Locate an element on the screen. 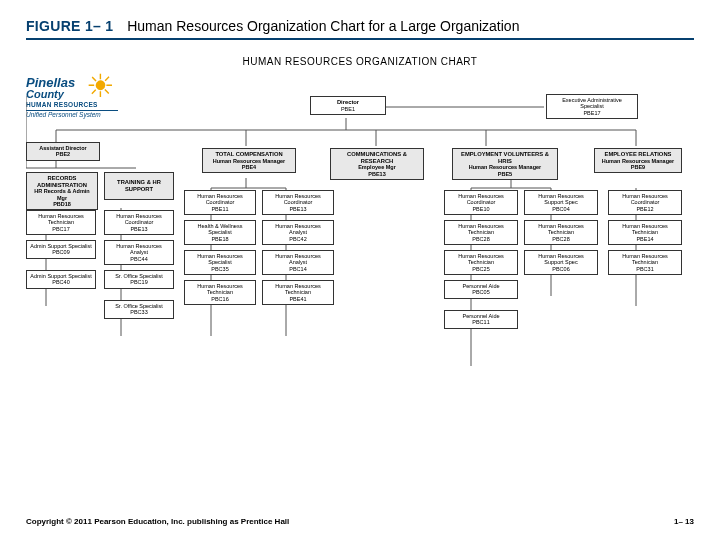  figure-title-bar: FIGURE 1– 1 Human Resources Organization… is located at coordinates (360, 29).